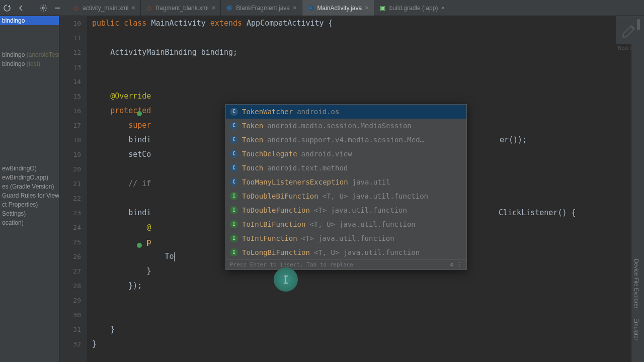 The height and width of the screenshot is (362, 644). Describe the element at coordinates (346, 112) in the screenshot. I see `autocomplete-item: CTokenWatcher android.os` at that location.